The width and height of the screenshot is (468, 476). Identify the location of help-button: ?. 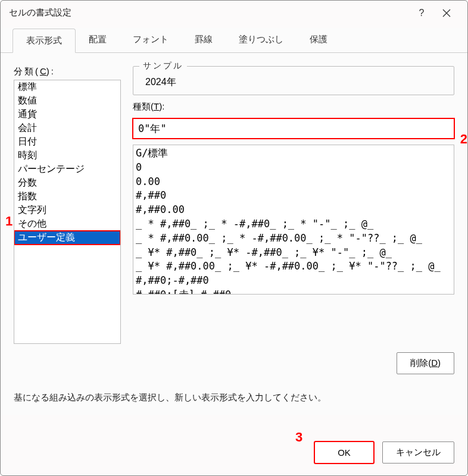
(422, 13).